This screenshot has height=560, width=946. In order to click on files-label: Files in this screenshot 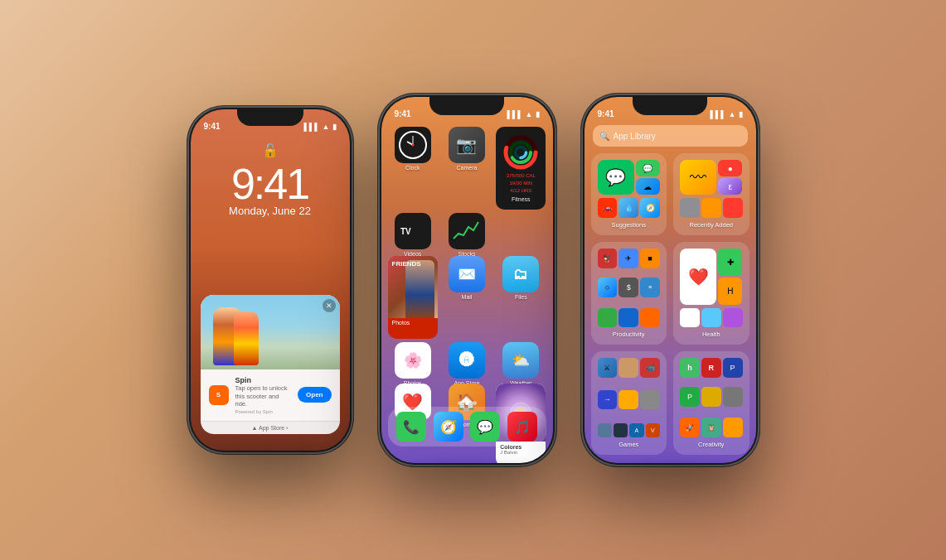, I will do `click(521, 297)`.